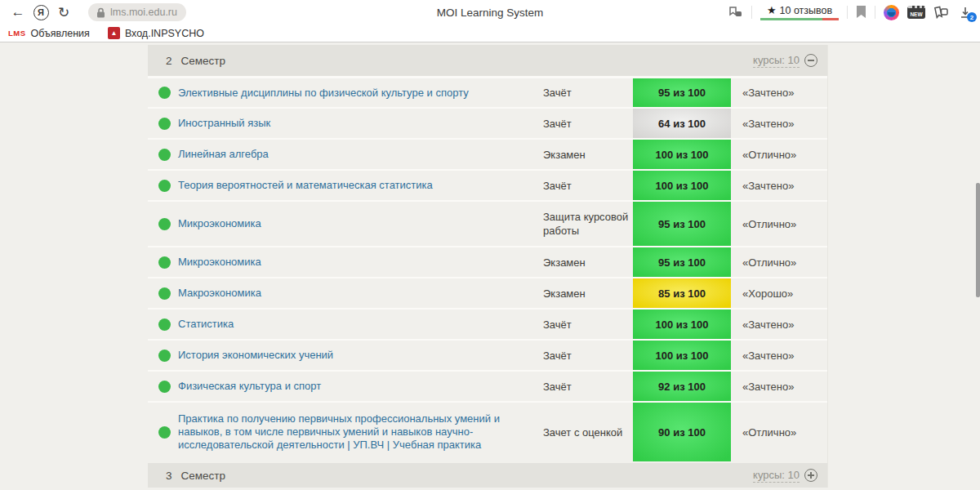  I want to click on extension-new-icon: NEW, so click(916, 12).